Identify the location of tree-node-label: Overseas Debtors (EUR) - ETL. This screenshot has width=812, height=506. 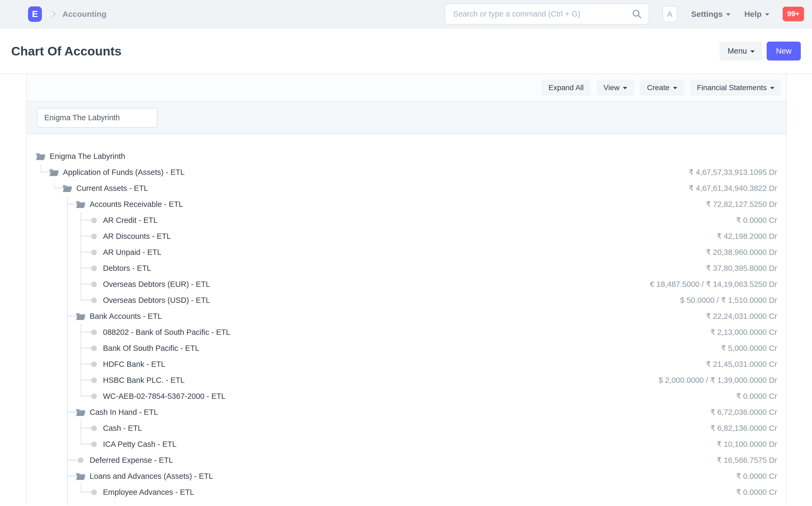
(157, 284).